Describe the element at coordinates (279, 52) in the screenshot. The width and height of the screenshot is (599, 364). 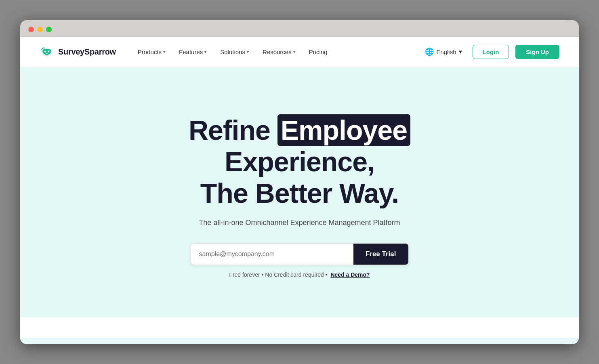
I see `nav-item-resources: Resources ▾` at that location.